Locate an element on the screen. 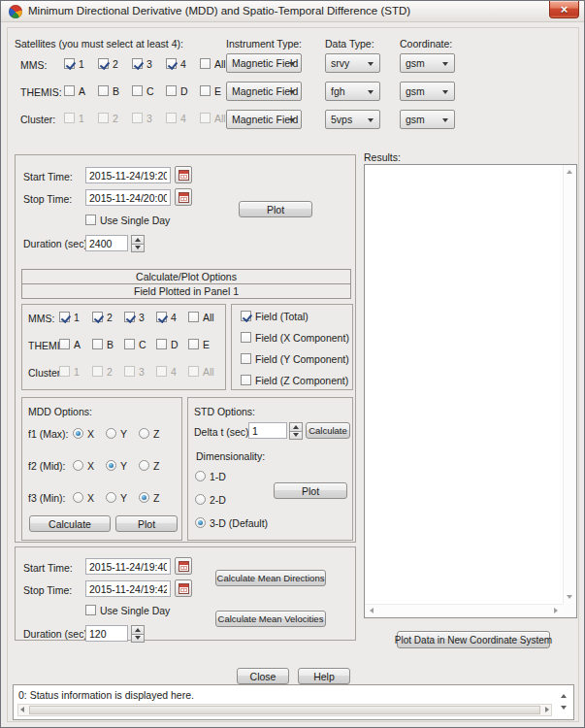 The height and width of the screenshot is (728, 585). top-mms-1-checkbox: 1 is located at coordinates (74, 64).